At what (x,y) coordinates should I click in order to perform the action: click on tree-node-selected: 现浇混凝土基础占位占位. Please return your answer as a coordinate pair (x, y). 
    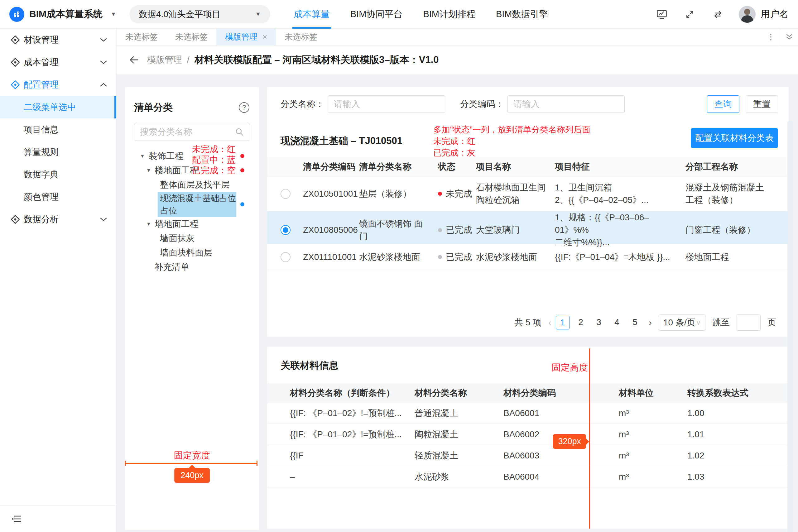
    Looking at the image, I should click on (197, 204).